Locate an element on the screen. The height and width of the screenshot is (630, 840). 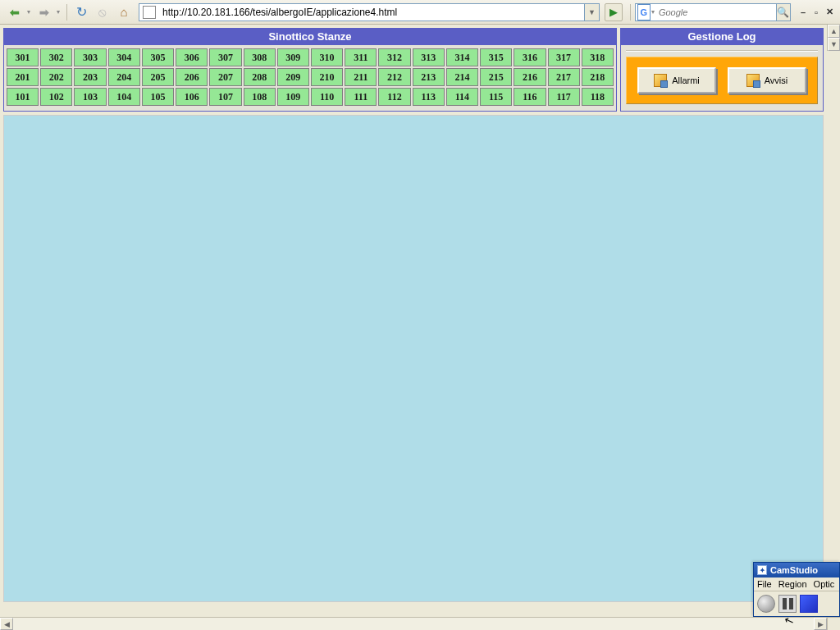
room-cell: 302 is located at coordinates (56, 57).